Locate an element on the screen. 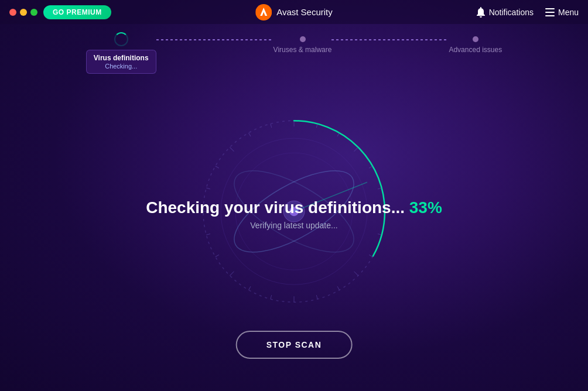 This screenshot has width=588, height=391. step-2-label: Viruses & malware is located at coordinates (303, 50).